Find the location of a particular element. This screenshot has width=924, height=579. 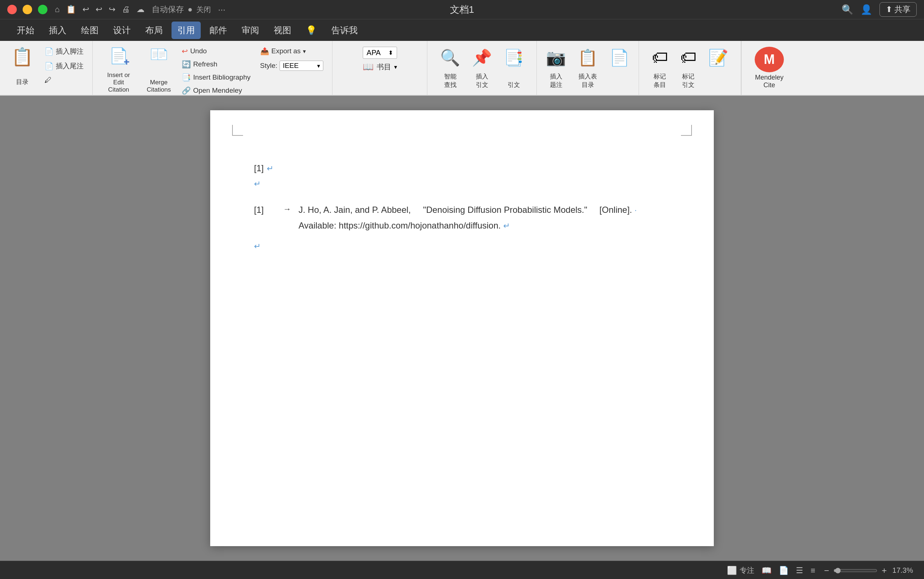

menu-mail: 邮件 is located at coordinates (218, 30).